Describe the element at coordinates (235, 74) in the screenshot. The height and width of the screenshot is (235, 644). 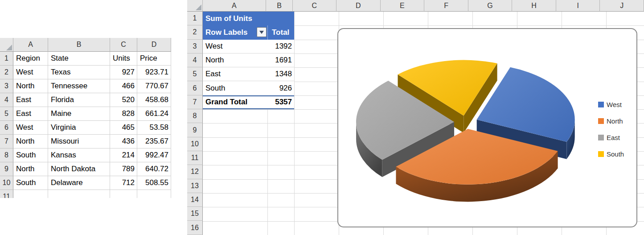
I see `pivot-row-label: East` at that location.